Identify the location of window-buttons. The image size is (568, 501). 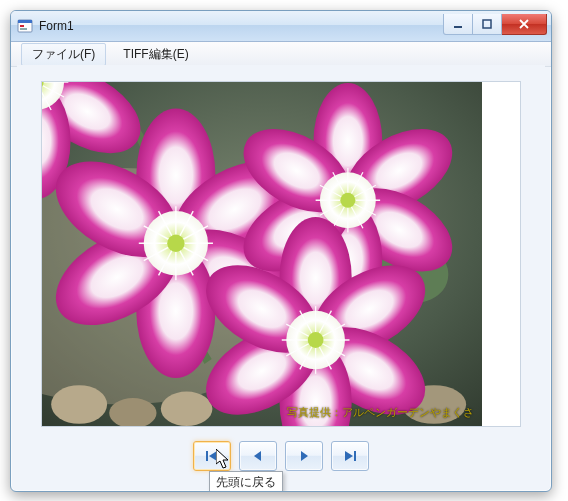
(495, 24).